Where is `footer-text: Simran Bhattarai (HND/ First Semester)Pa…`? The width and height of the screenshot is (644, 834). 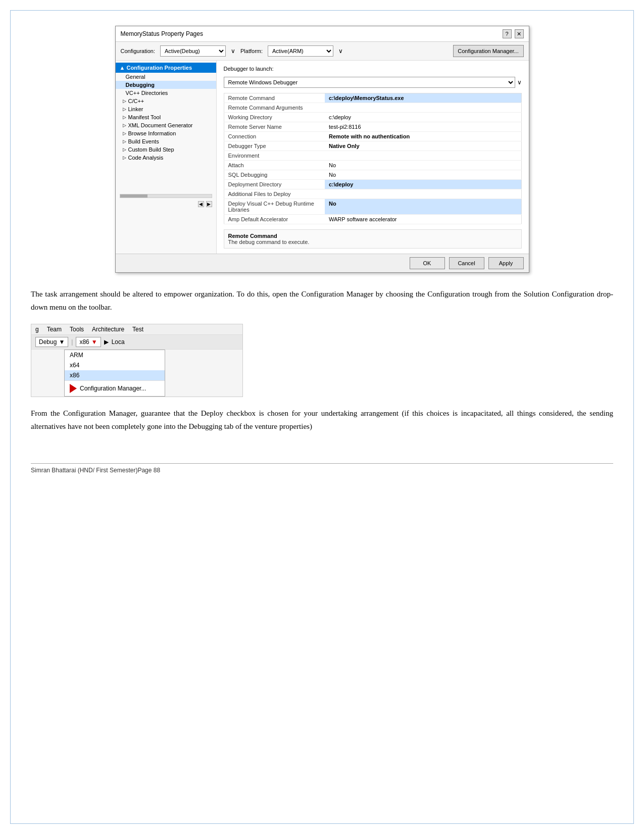 footer-text: Simran Bhattarai (HND/ First Semester)Pa… is located at coordinates (95, 470).